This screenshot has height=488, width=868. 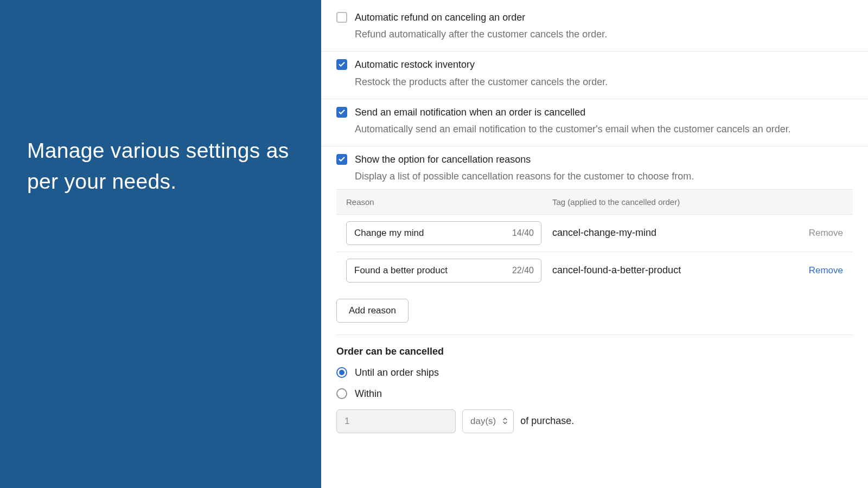 I want to click on setting-title: Show the option for cancellation reasons, so click(x=604, y=159).